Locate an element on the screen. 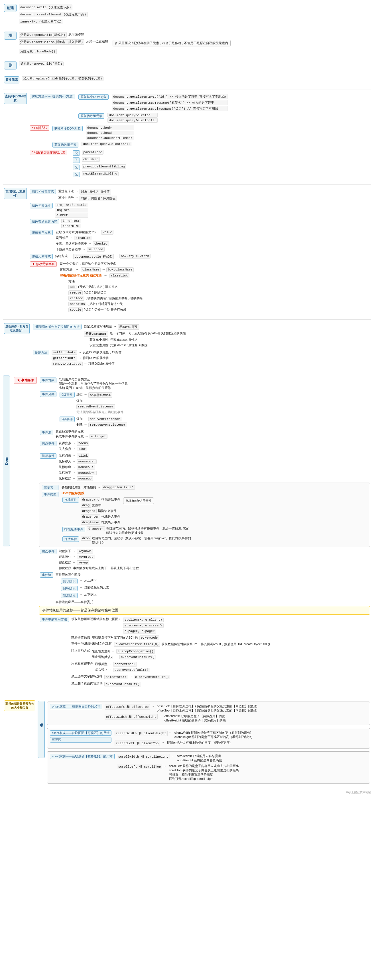  stop-prop-method: e.stopPropagation() is located at coordinates (136, 651).